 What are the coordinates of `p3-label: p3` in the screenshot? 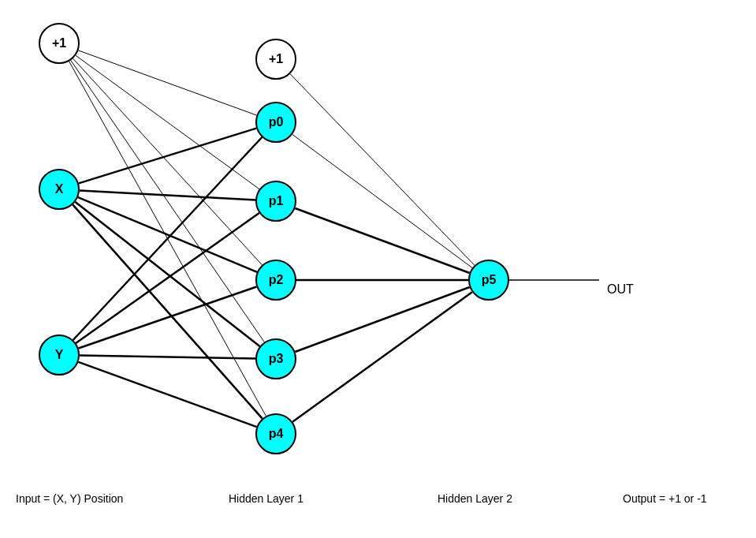 It's located at (276, 359).